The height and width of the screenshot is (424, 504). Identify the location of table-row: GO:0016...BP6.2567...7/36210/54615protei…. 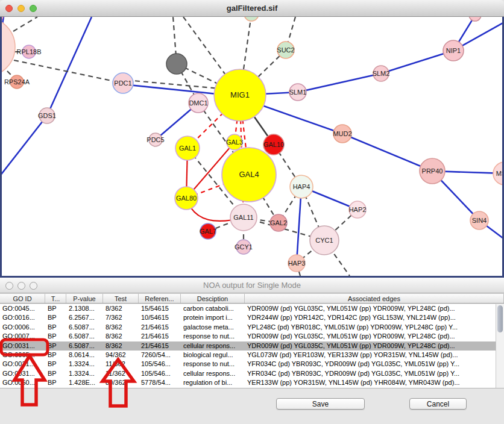
(248, 318).